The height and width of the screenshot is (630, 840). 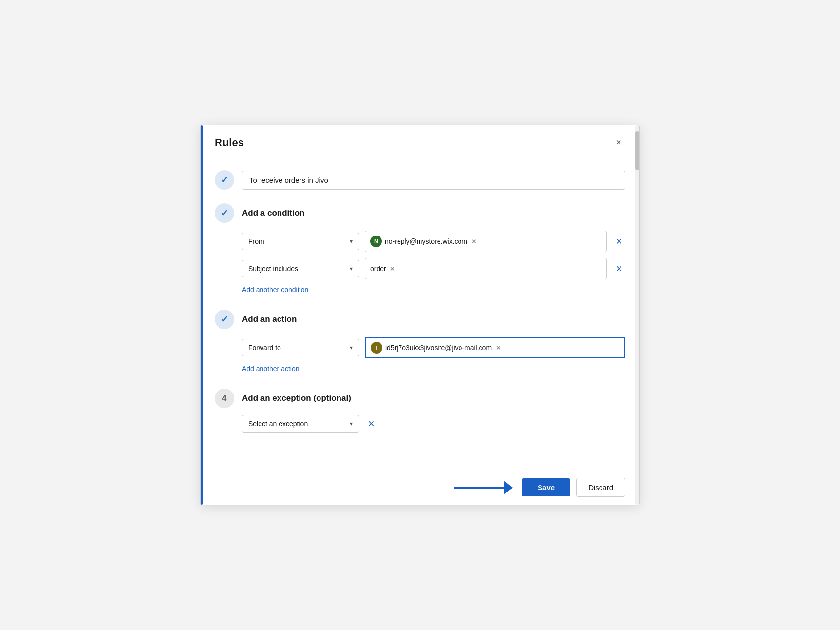 What do you see at coordinates (300, 348) in the screenshot?
I see `forward-dropdown: Forward to ▾` at bounding box center [300, 348].